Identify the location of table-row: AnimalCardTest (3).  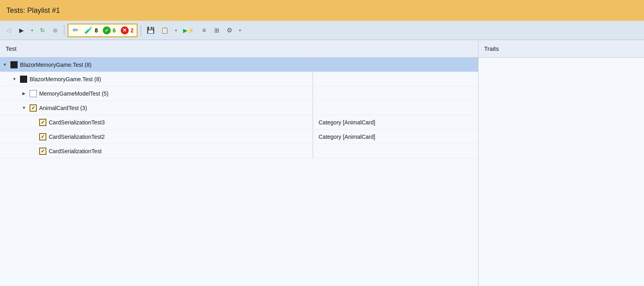
(239, 108).